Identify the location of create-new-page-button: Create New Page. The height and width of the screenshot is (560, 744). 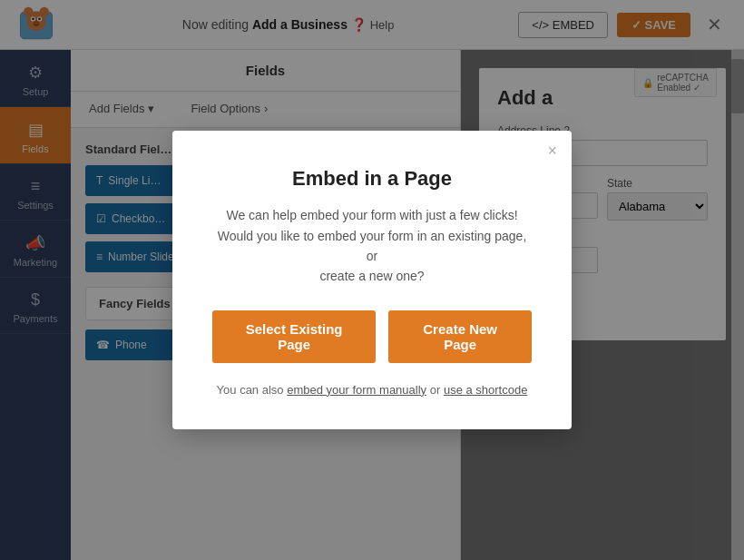
(460, 337).